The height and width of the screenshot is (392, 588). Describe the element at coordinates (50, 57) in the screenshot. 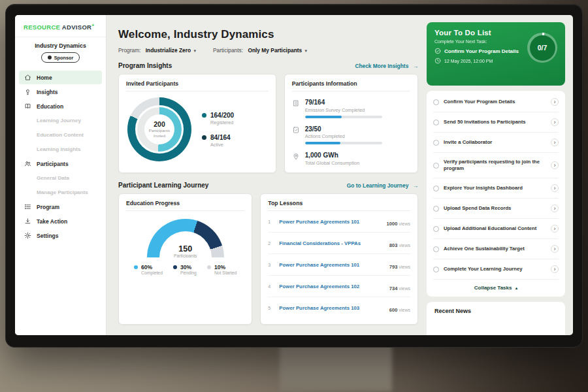

I see `sponsor-icon` at that location.